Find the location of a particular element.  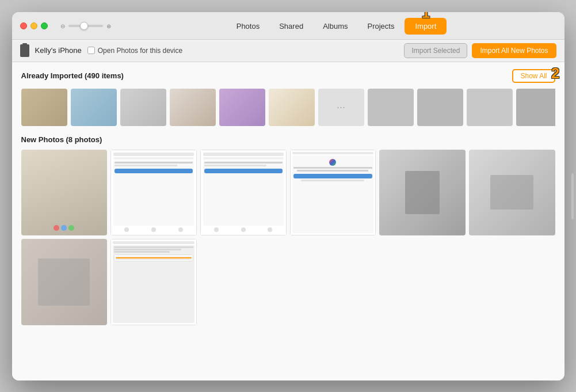

ellipsis-icon: ··· is located at coordinates (341, 107).